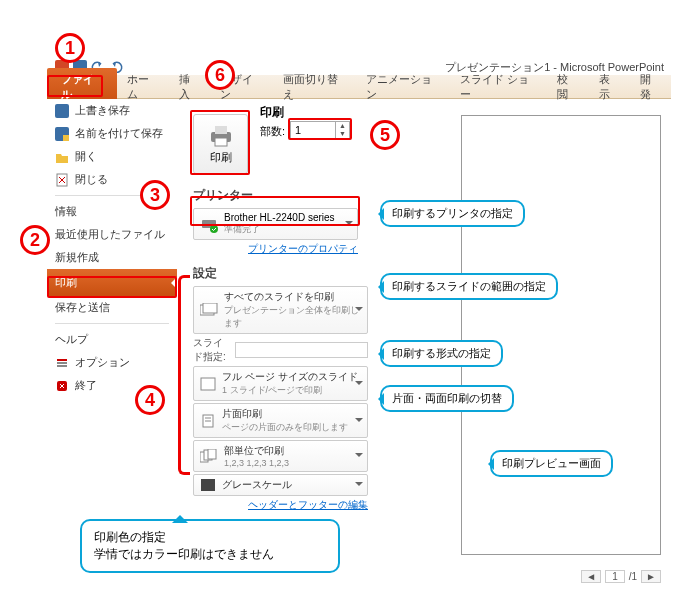  I want to click on marker-2: 2, so click(35, 240).